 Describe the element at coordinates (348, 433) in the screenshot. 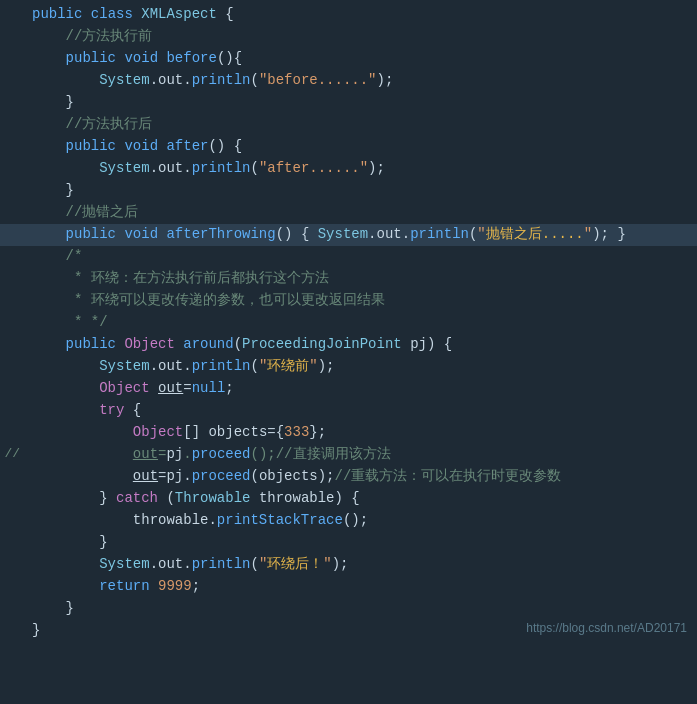

I see `code-line-20: Object[] objects={333};` at that location.